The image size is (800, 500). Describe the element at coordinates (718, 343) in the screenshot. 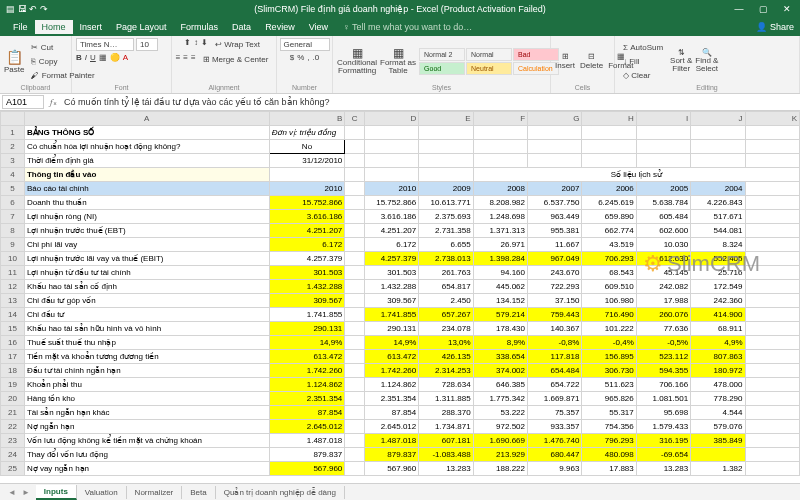

I see `cell: 4,9%` at that location.